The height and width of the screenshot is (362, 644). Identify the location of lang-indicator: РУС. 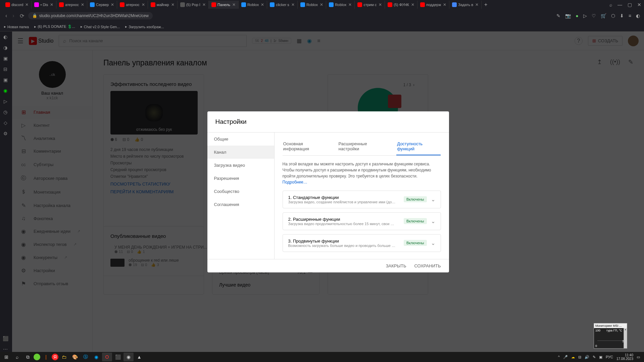
(609, 357).